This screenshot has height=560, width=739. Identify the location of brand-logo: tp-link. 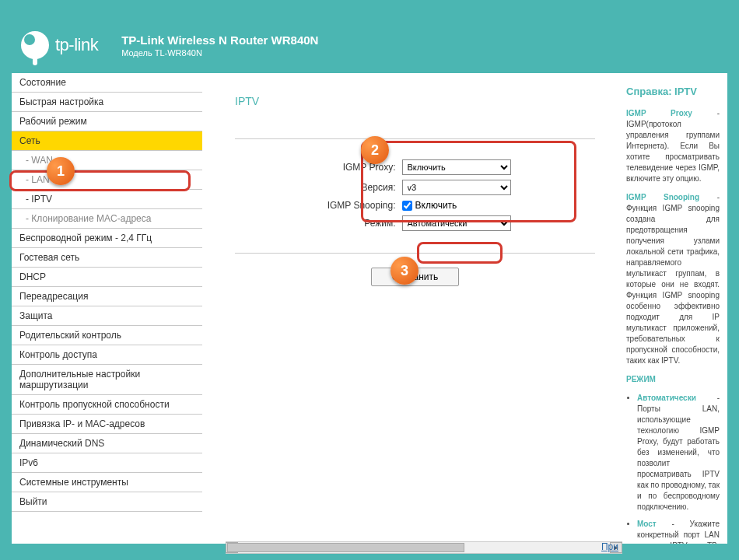
(59, 45).